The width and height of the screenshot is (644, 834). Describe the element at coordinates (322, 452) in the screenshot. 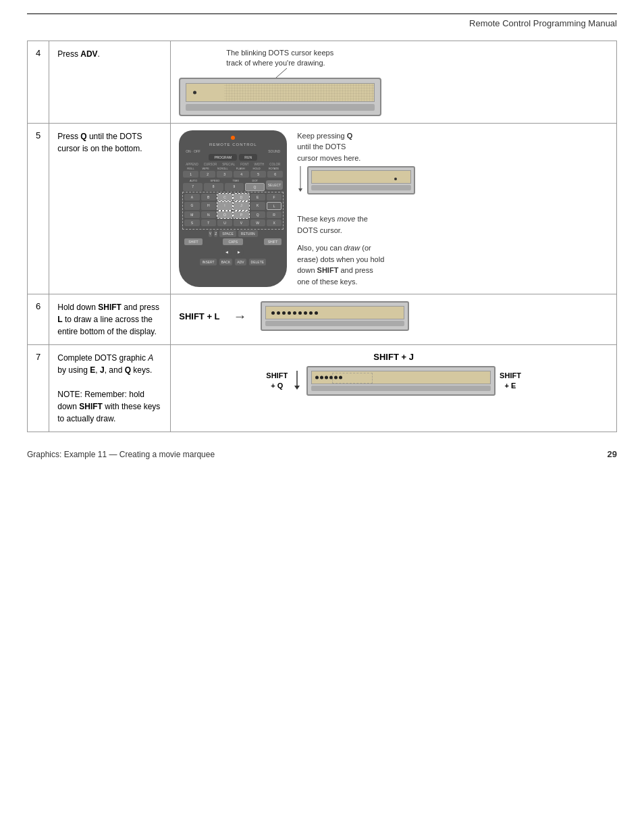

I see `page-footer: Graphics: Example 11 — Creating a movie …` at that location.